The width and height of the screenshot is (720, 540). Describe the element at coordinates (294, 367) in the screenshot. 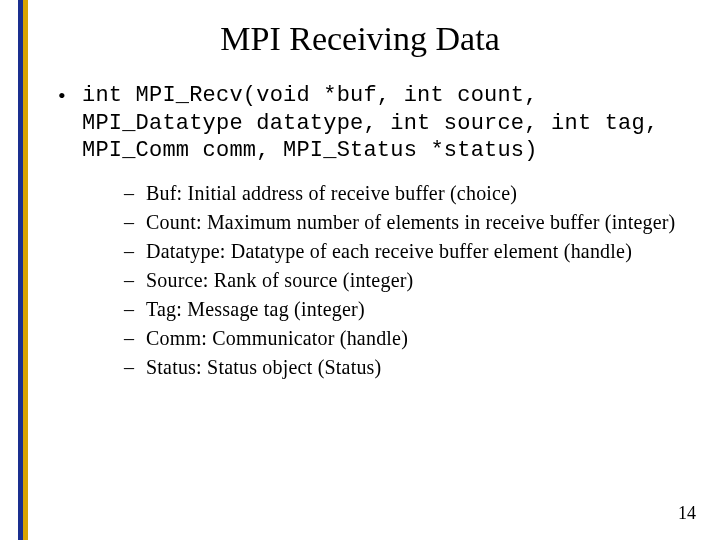

I see `param-desc: Status object (Status)` at that location.